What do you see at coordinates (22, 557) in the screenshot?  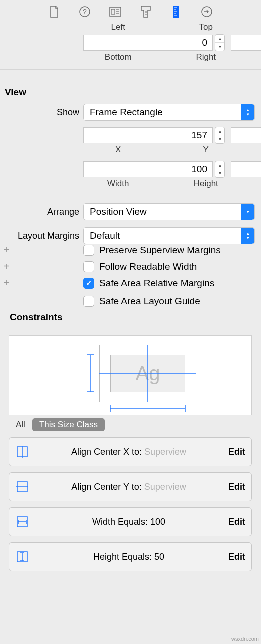 I see `height-constraint-icon` at bounding box center [22, 557].